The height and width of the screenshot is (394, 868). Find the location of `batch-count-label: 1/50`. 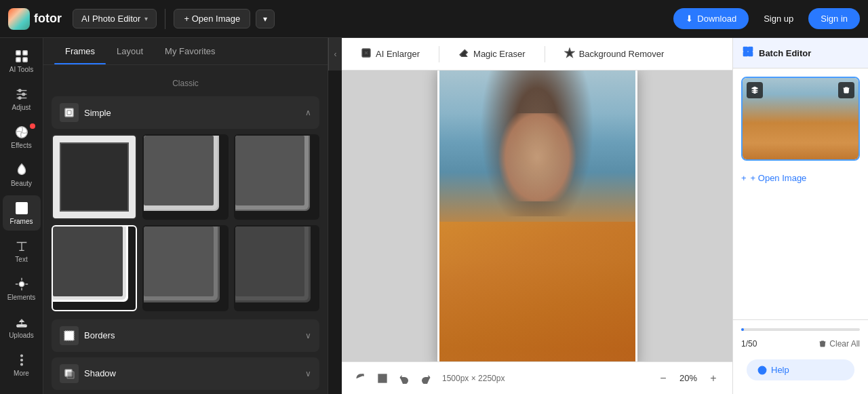

batch-count-label: 1/50 is located at coordinates (749, 344).